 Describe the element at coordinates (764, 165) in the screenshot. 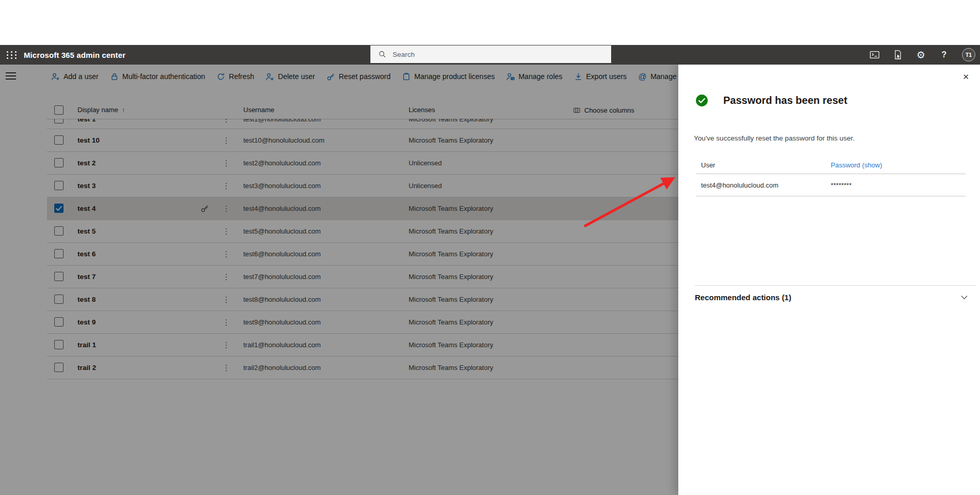

I see `user-column-header: User` at that location.